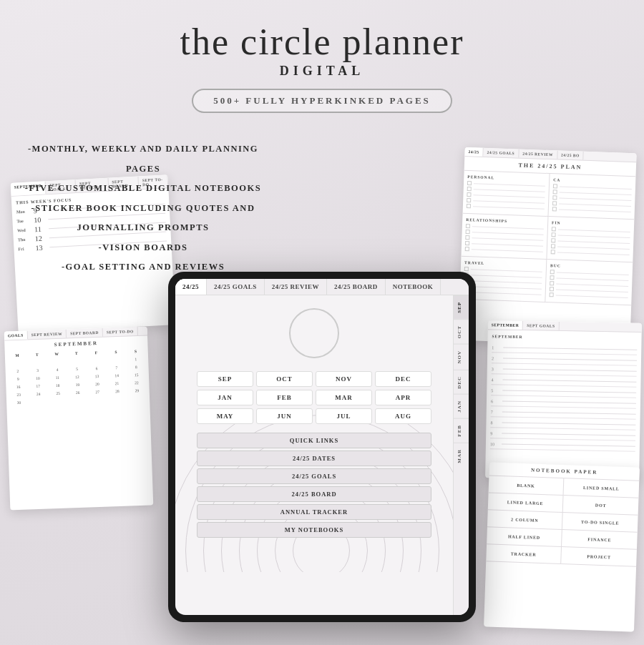 The width and height of the screenshot is (644, 645). What do you see at coordinates (525, 520) in the screenshot?
I see `notebook-type-cell: 2 COLUMN` at bounding box center [525, 520].